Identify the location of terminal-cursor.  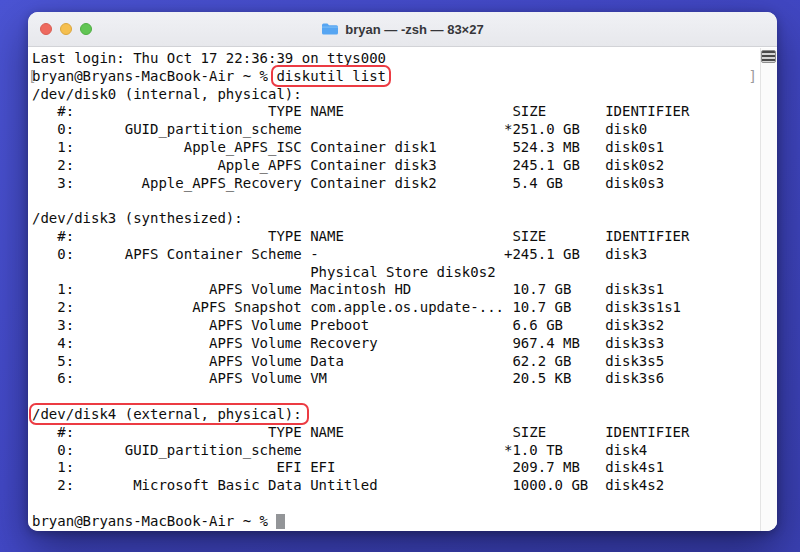
(280, 522).